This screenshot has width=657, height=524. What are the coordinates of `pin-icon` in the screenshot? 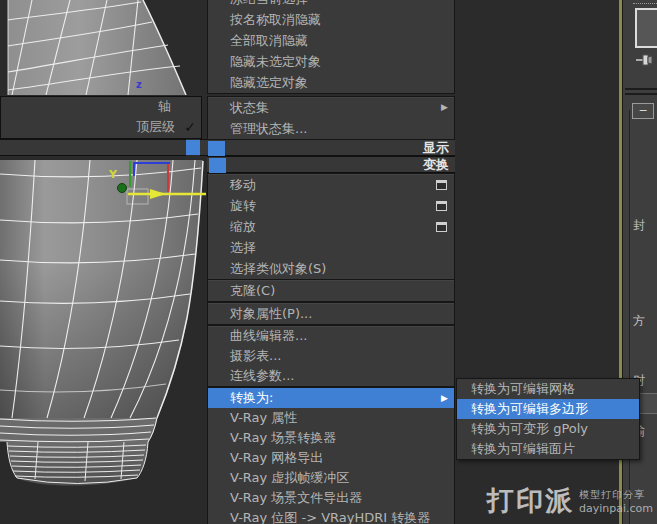 It's located at (645, 60).